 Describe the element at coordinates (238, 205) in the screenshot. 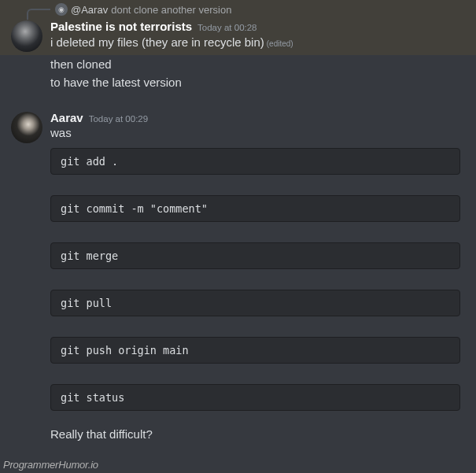

I see `message: git commit -m "comment"` at that location.